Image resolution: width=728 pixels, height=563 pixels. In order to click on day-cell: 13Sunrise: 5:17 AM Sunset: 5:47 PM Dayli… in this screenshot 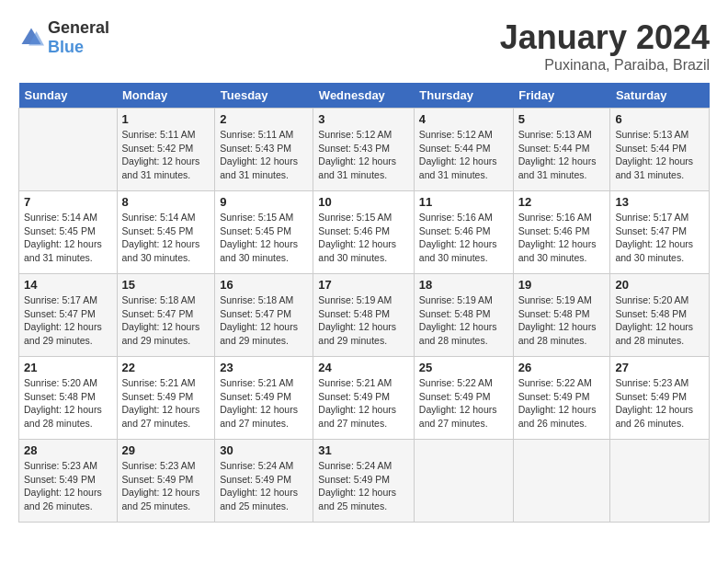, I will do `click(660, 233)`.